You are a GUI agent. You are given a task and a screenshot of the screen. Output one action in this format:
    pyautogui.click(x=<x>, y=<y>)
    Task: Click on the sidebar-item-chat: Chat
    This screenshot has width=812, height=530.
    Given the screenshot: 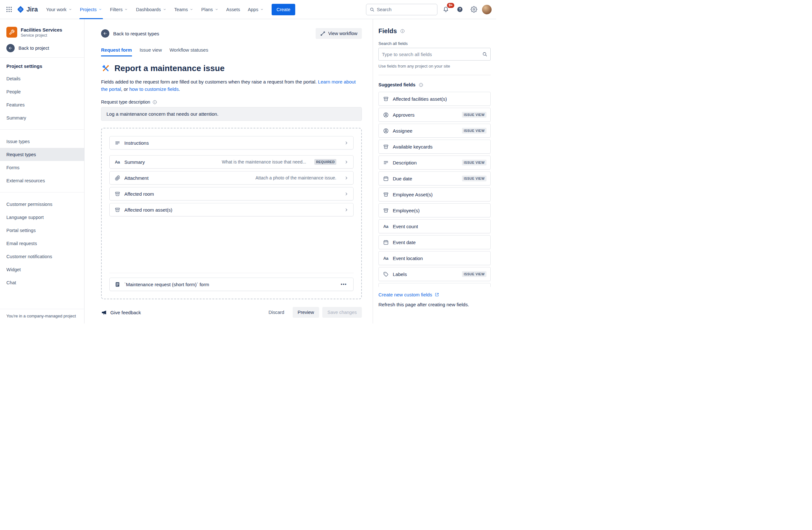 What is the action you would take?
    pyautogui.click(x=42, y=282)
    